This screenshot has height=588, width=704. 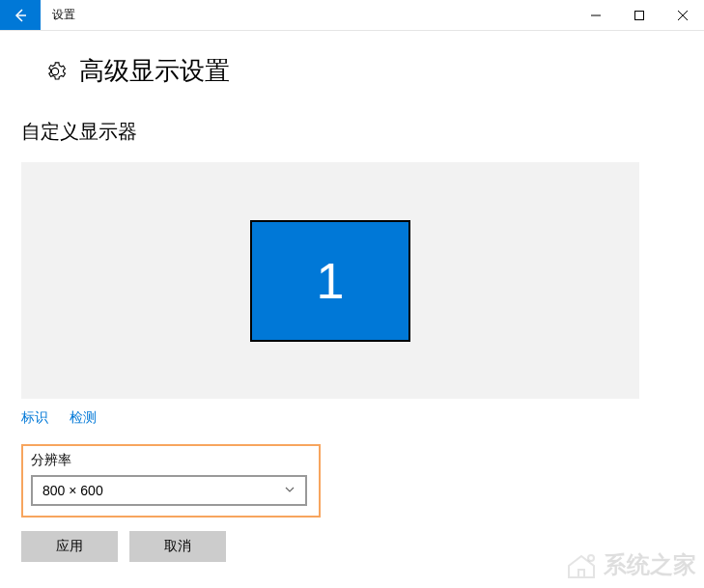 What do you see at coordinates (35, 418) in the screenshot?
I see `identify-link: 标识` at bounding box center [35, 418].